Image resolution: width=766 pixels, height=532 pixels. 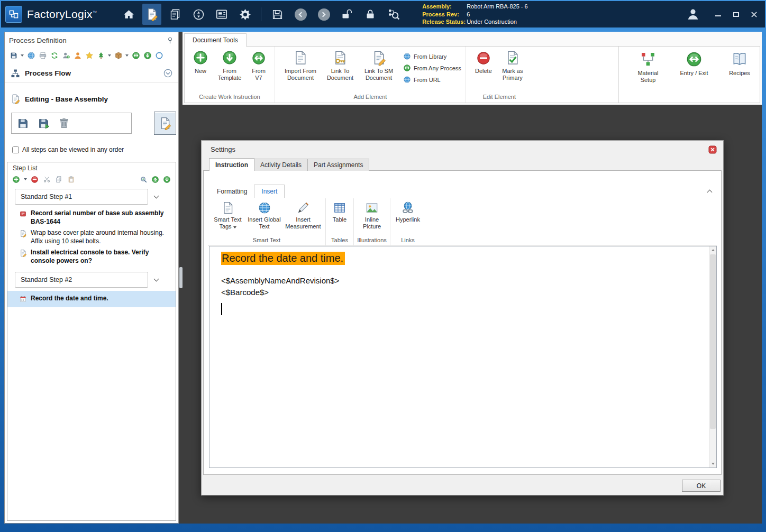 I want to click on step-item-record-date: Record the date and time., so click(x=92, y=299).